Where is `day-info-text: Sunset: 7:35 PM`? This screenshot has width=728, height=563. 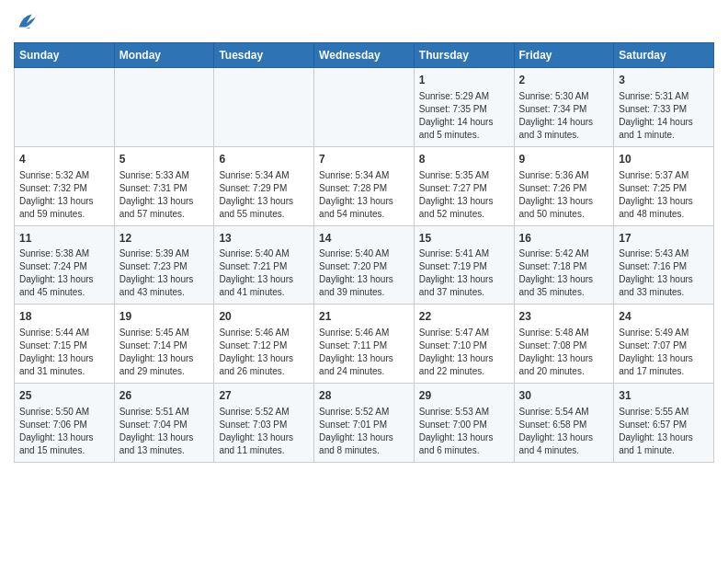
day-info-text: Sunset: 7:35 PM is located at coordinates (464, 109).